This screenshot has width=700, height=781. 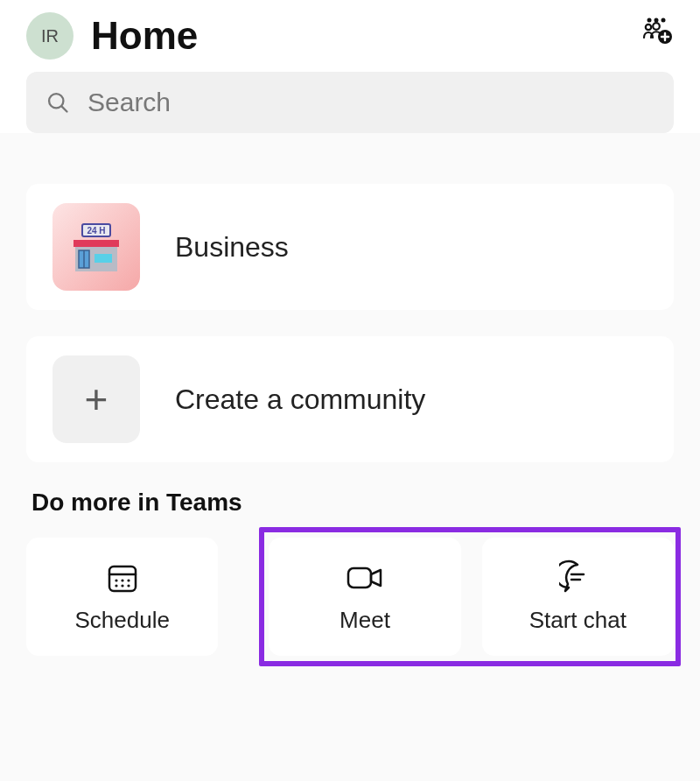 What do you see at coordinates (656, 36) in the screenshot?
I see `add-people-icon` at bounding box center [656, 36].